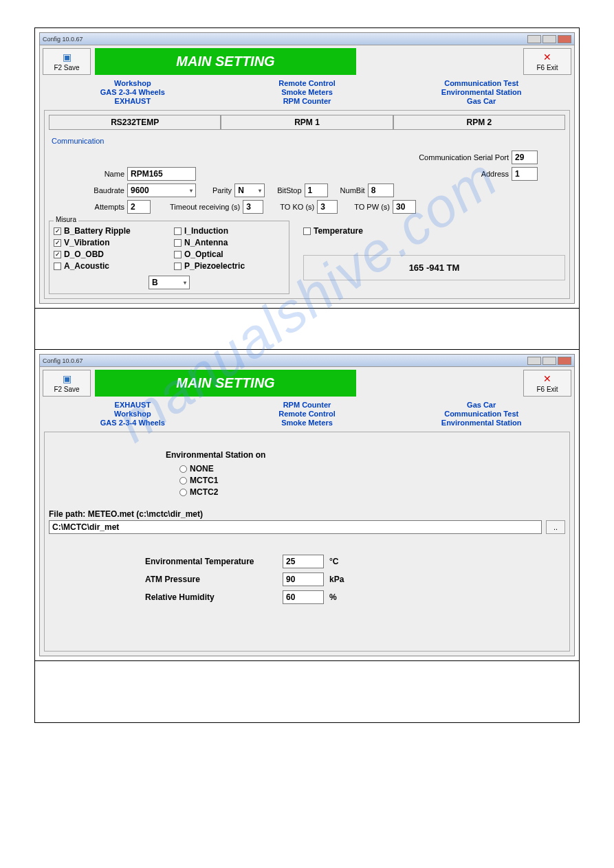 The width and height of the screenshot is (614, 868). Describe the element at coordinates (547, 67) in the screenshot. I see `exit-label: F6 Exit` at that location.